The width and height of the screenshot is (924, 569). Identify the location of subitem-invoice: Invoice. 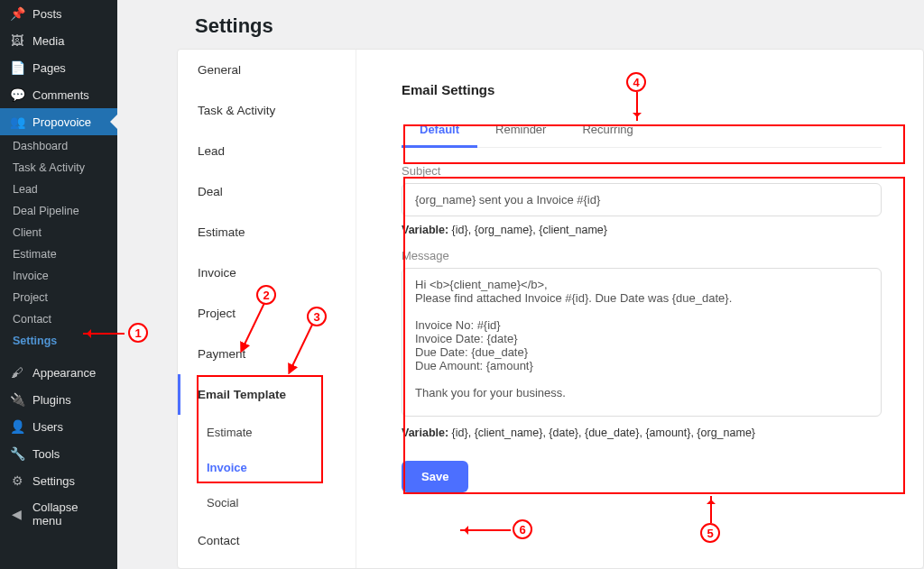
(59, 276).